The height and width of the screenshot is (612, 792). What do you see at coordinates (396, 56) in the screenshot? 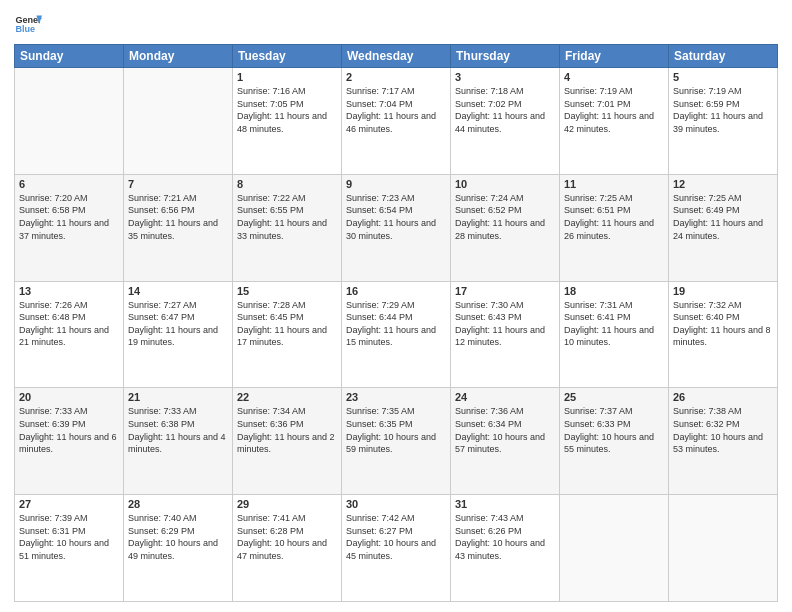
I see `column-header-wednesday: Wednesday` at bounding box center [396, 56].